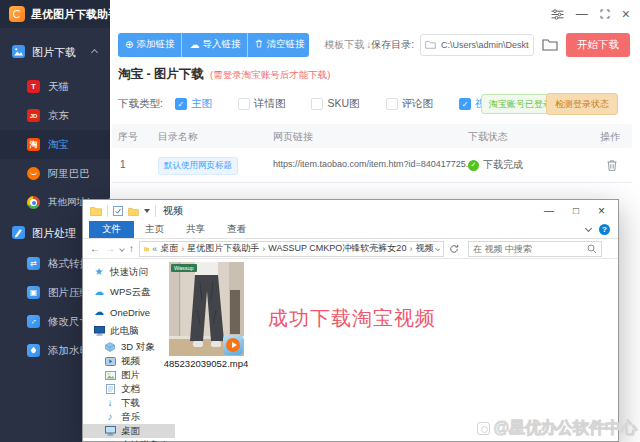 This screenshot has height=442, width=640. Describe the element at coordinates (34, 174) in the screenshot. I see `alibaba-icon` at that location.